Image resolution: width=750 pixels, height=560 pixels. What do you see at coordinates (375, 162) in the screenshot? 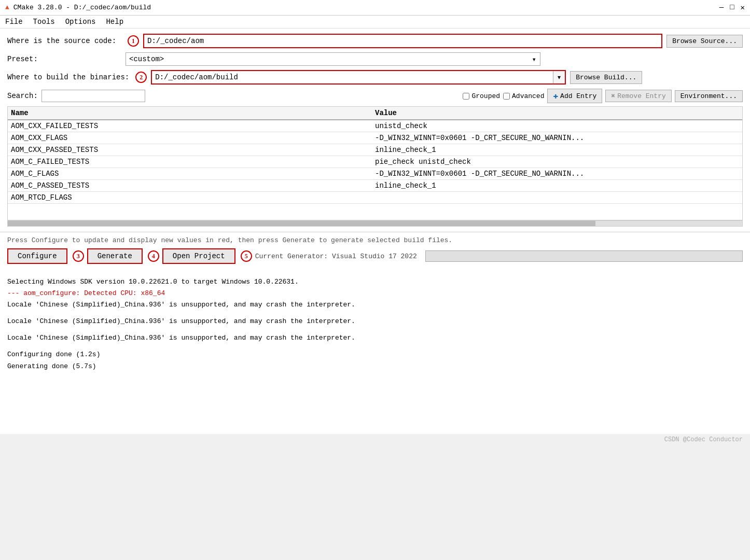
I see `table-row: AOM_C_FAILED_TESTS pie_check unistd_chec…` at bounding box center [375, 162].